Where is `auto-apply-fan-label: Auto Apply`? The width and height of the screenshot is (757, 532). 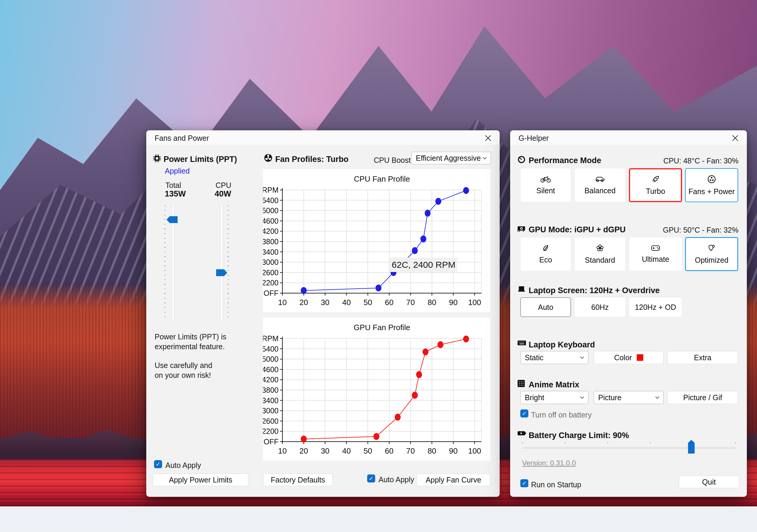 auto-apply-fan-label: Auto Apply is located at coordinates (396, 480).